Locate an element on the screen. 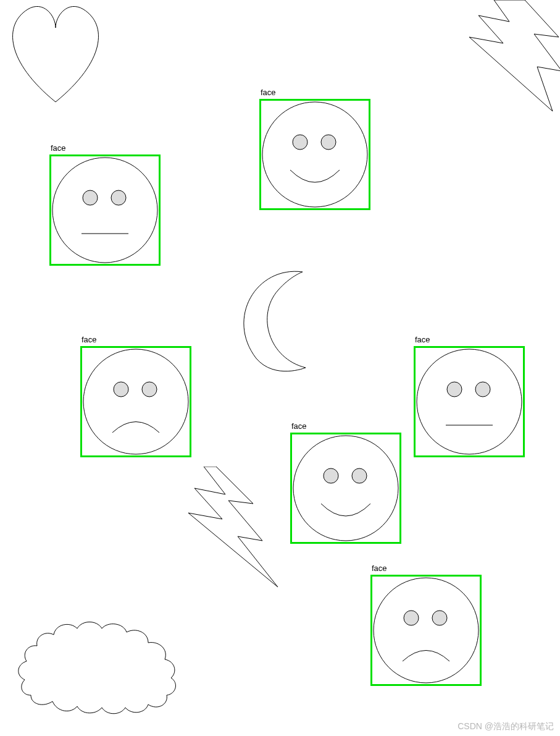 This screenshot has width=560, height=736. heart-icon is located at coordinates (56, 54).